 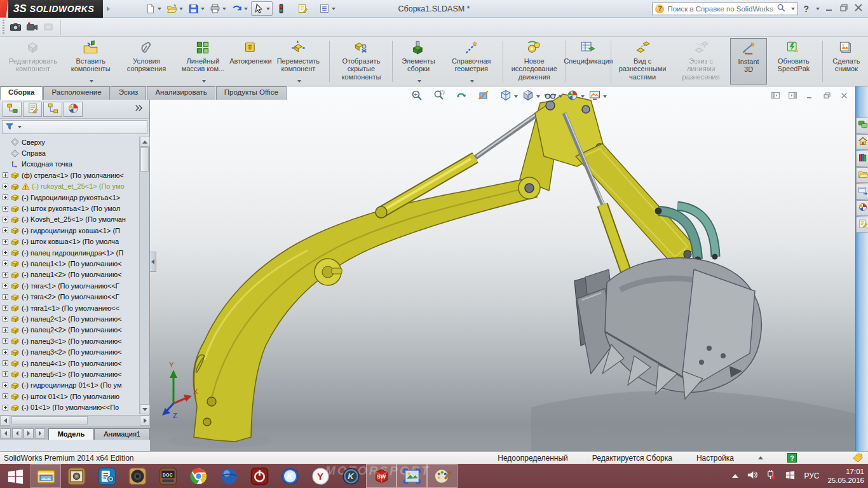 What do you see at coordinates (153, 262) in the screenshot?
I see `panel-collapse-handle` at bounding box center [153, 262].